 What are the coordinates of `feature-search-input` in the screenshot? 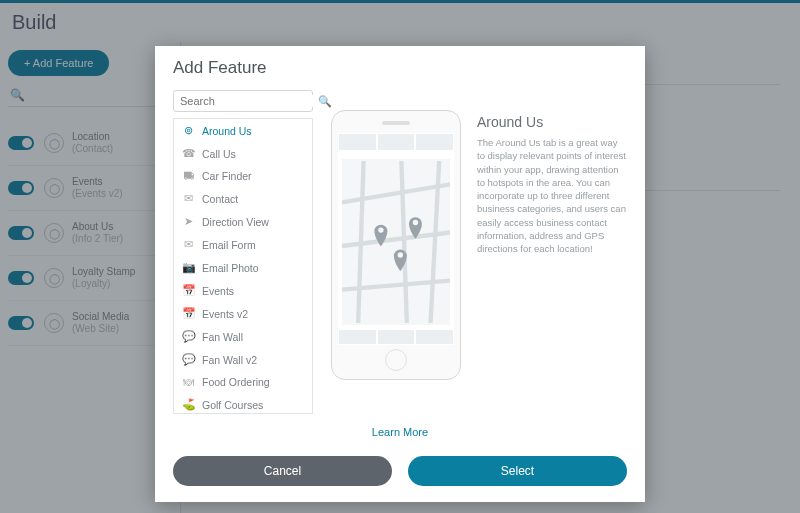 It's located at (249, 101).